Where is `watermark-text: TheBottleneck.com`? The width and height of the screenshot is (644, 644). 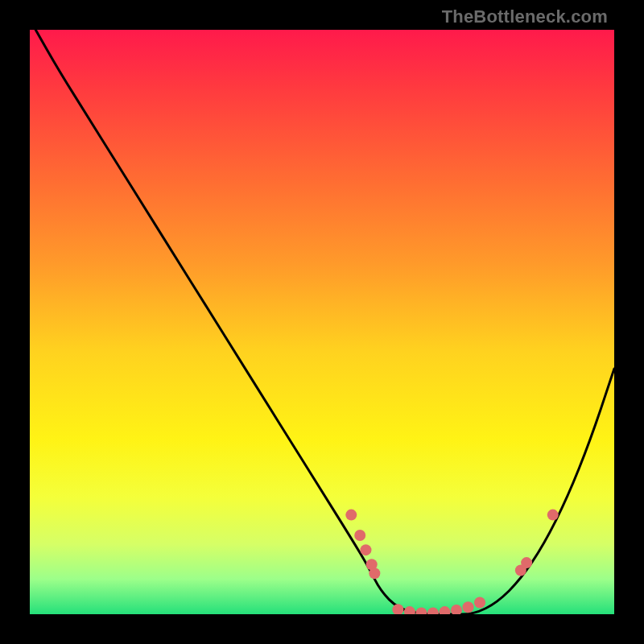
watermark-text: TheBottleneck.com is located at coordinates (525, 17).